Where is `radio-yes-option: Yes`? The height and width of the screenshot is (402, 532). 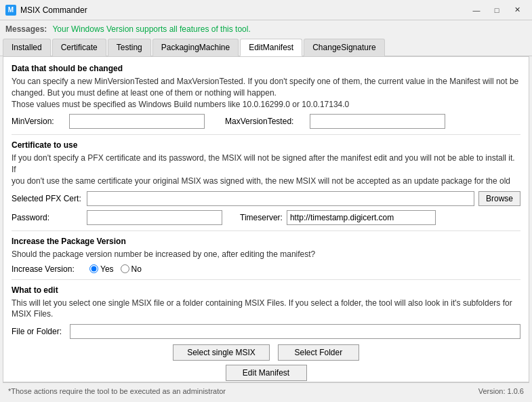
radio-yes-option: Yes is located at coordinates (102, 269).